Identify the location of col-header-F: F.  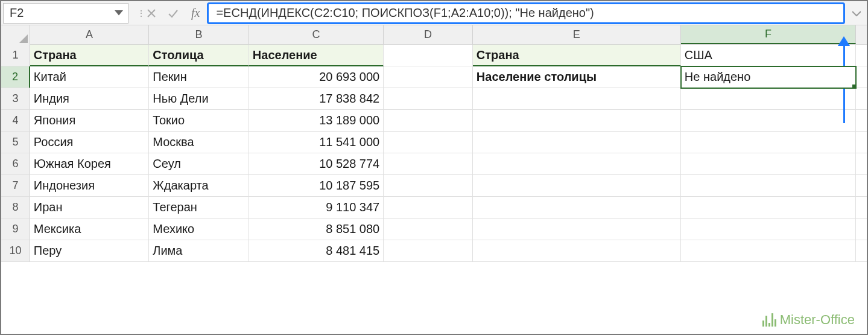
(768, 35).